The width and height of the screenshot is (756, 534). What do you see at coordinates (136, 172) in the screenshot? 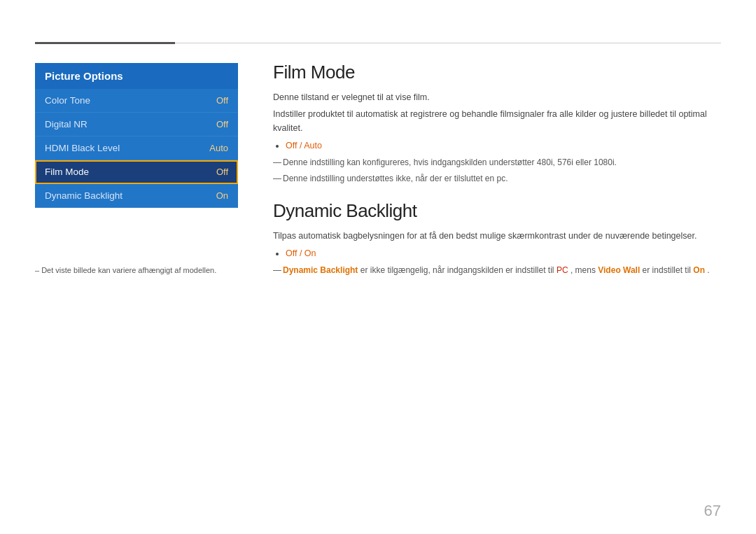
I see `menu-item-film-mode: Film Mode Off` at bounding box center [136, 172].